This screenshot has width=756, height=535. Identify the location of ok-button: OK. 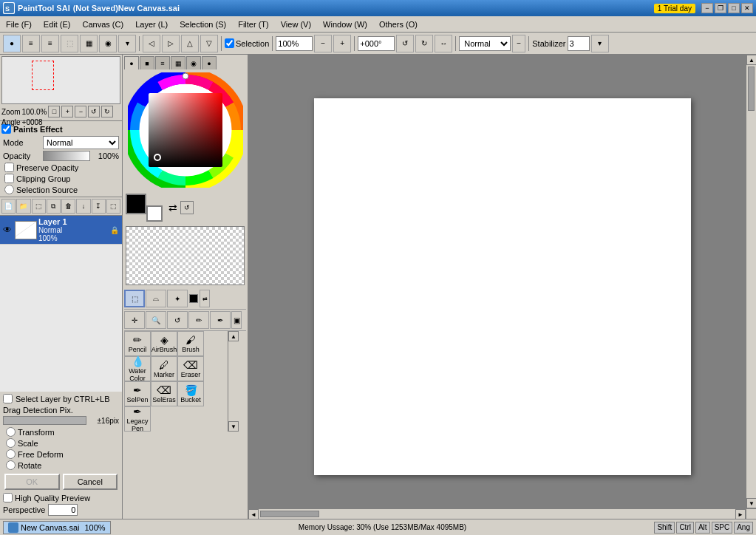
(33, 482).